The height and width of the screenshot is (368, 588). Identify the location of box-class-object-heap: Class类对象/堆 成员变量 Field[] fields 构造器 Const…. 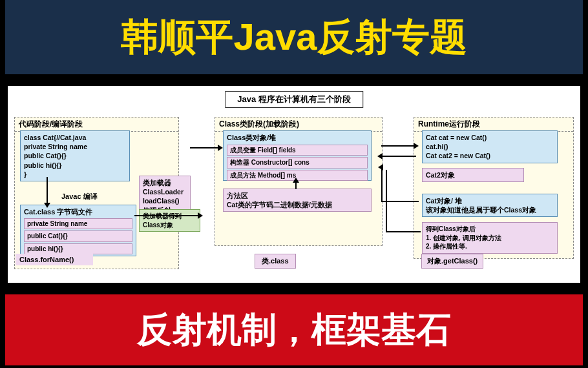
(297, 156).